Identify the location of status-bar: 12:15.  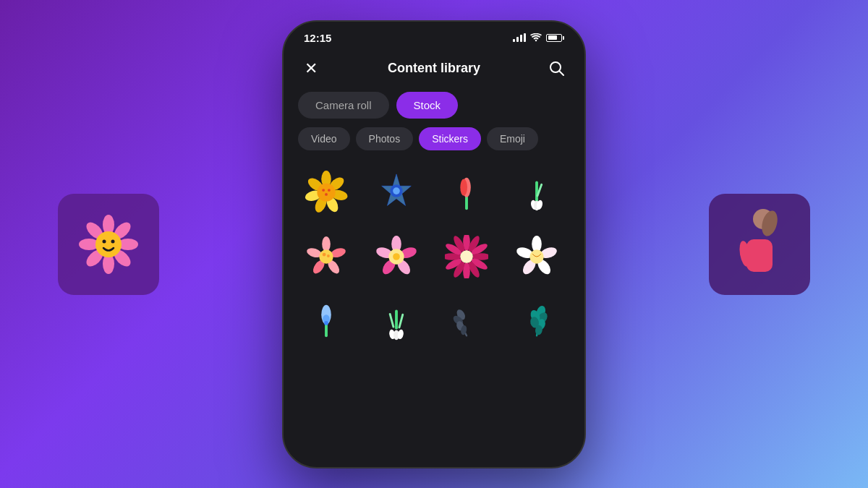
(434, 36).